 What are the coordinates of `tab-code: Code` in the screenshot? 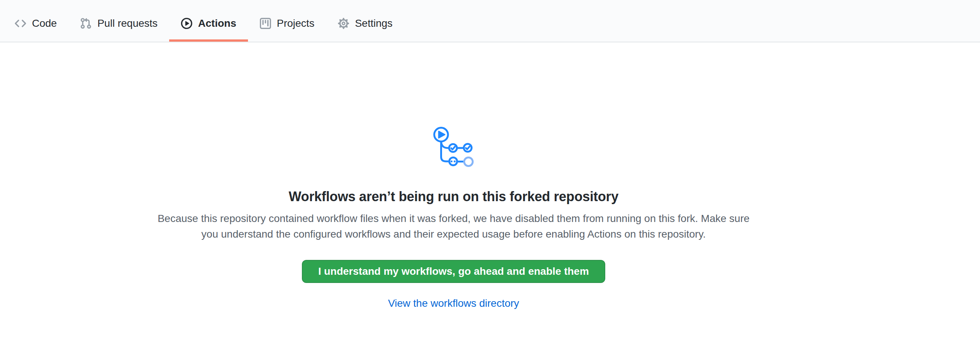 It's located at (36, 21).